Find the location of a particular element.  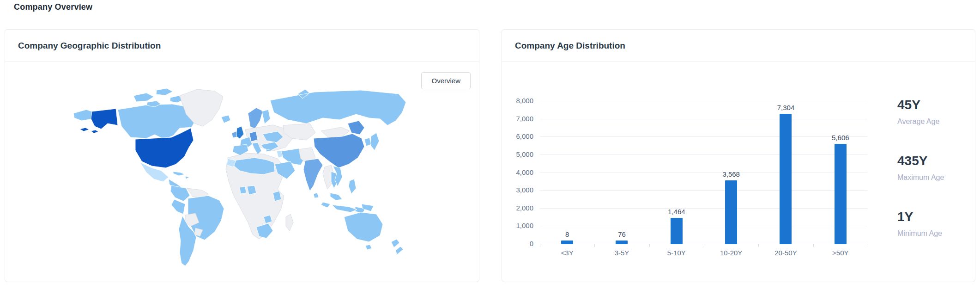

stat-value-minimum: 1Y is located at coordinates (921, 217).